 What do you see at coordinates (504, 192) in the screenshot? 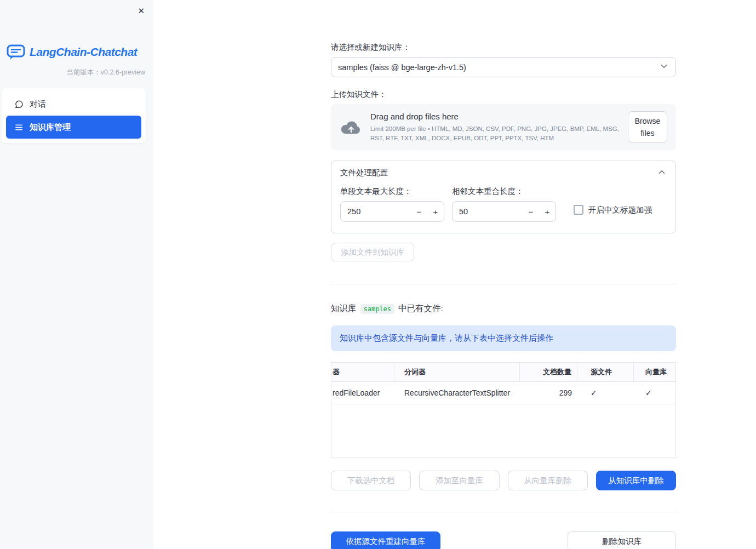
I see `overlap-length-label: 相邻文本重合长度：` at bounding box center [504, 192].